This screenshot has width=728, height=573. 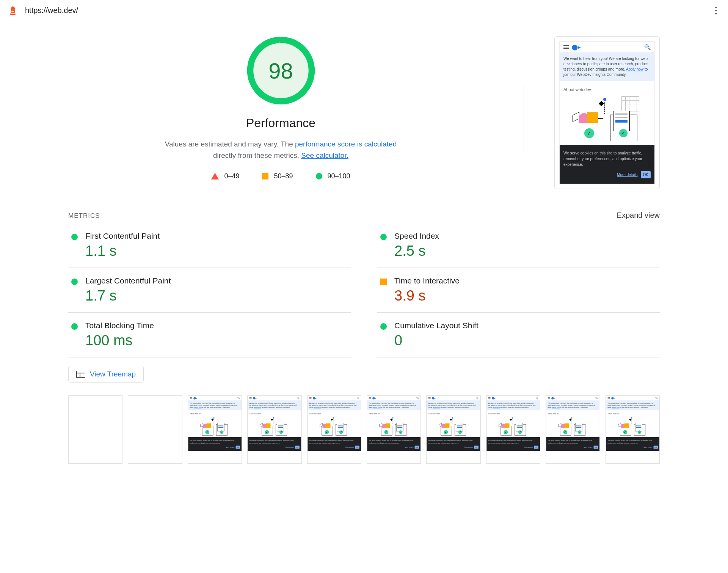 What do you see at coordinates (122, 251) in the screenshot?
I see `metric-value: 1.1 s` at bounding box center [122, 251].